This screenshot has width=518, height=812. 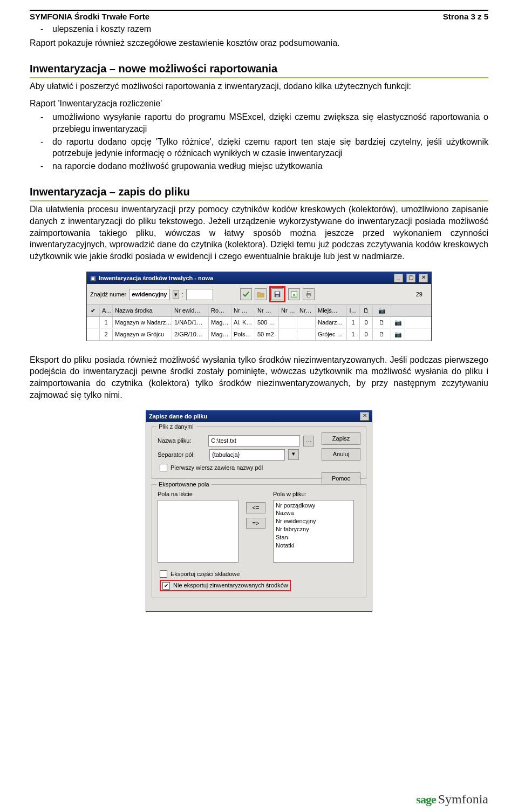 I want to click on find-type-select: ewidencyjny, so click(x=149, y=295).